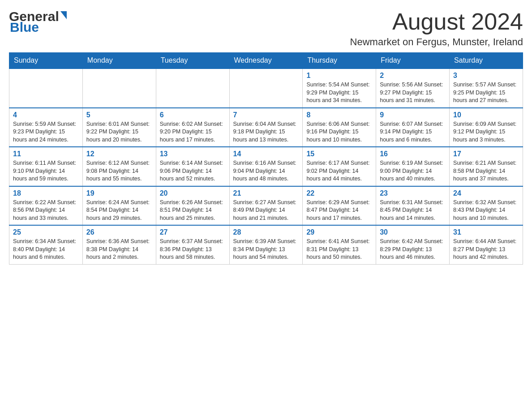 Image resolution: width=532 pixels, height=411 pixels. Describe the element at coordinates (46, 250) in the screenshot. I see `day-info: Sunrise: 6:34 AM Sunset: 8:40 PM Dayligh…` at that location.